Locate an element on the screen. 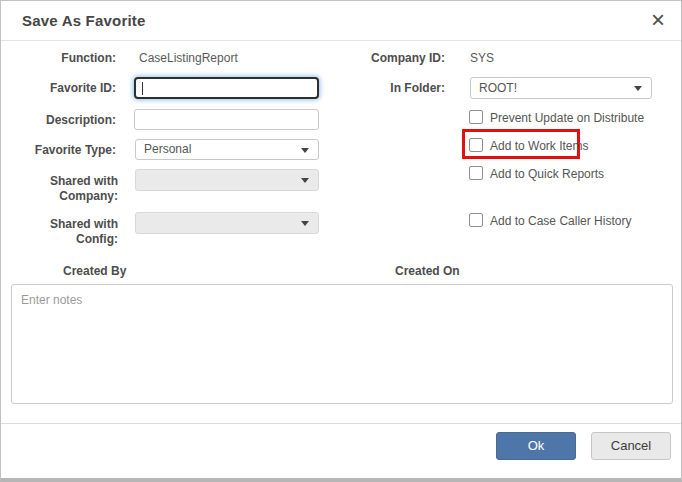 Image resolution: width=682 pixels, height=482 pixels. in-folder-select: ROOT! is located at coordinates (561, 88).